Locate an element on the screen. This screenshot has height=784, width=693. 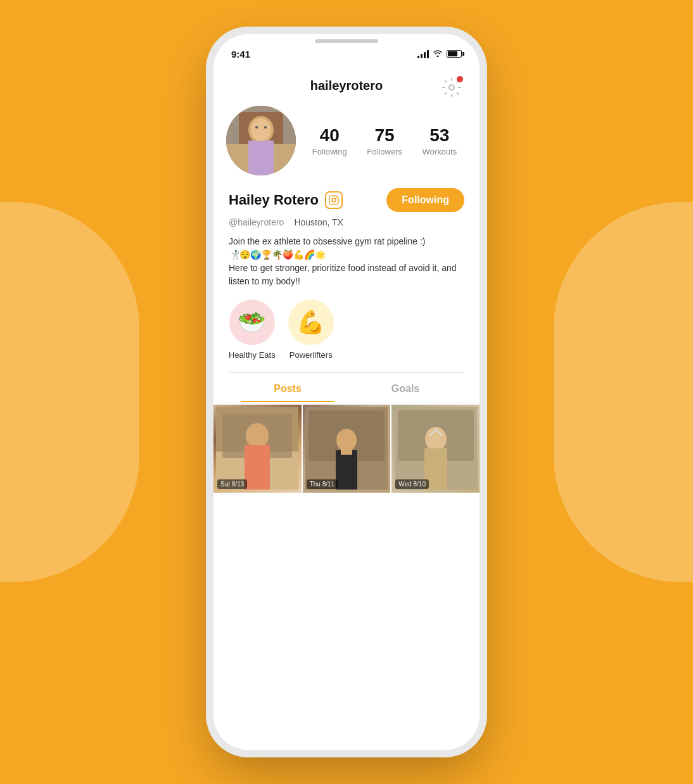
avatar-image is located at coordinates (261, 141).